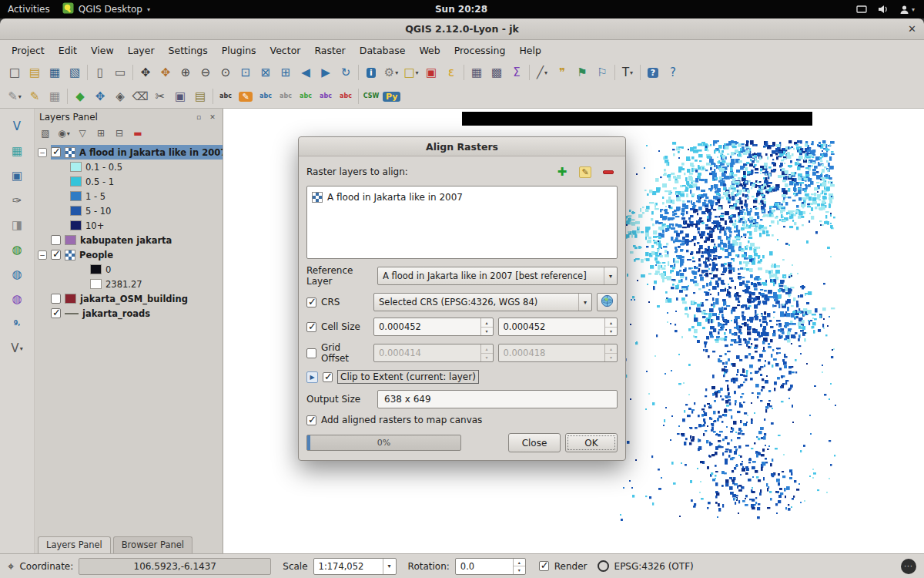 This screenshot has width=924, height=578. Describe the element at coordinates (909, 566) in the screenshot. I see `log-messages-button: ···` at that location.